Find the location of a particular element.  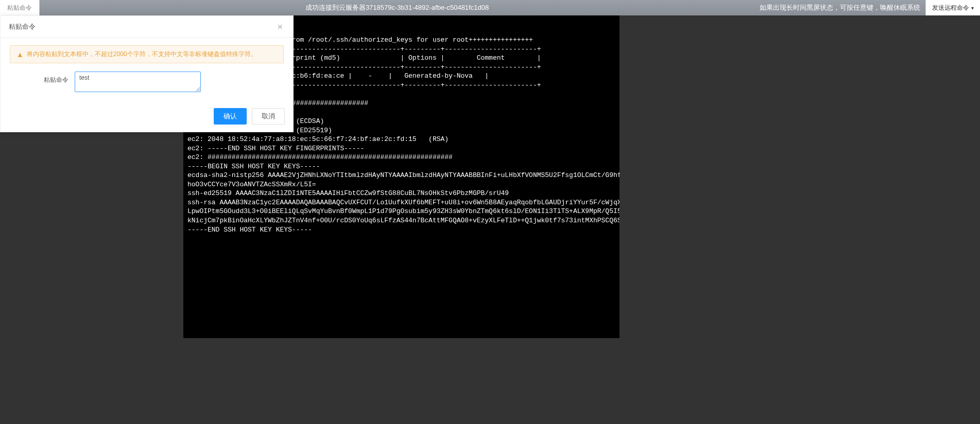

cancel-button: 取消 is located at coordinates (268, 116).